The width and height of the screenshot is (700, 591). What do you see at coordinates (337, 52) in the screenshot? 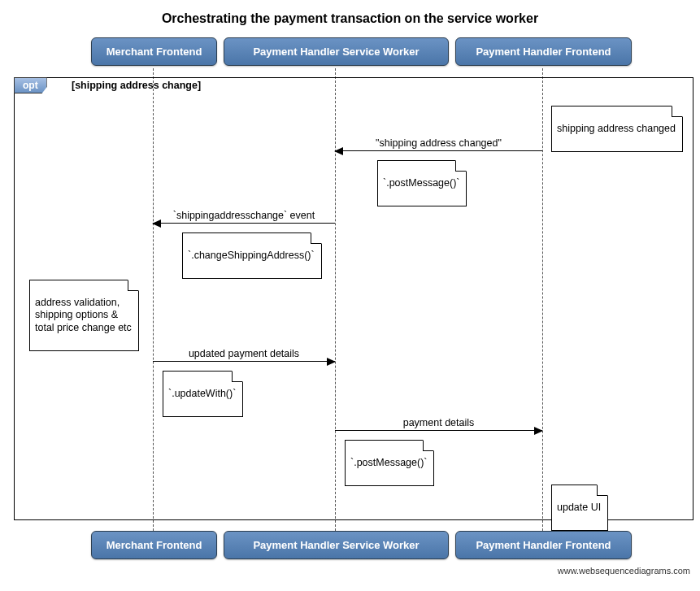
I see `participant-service-worker-top: Payment Handler Service Worker` at bounding box center [337, 52].